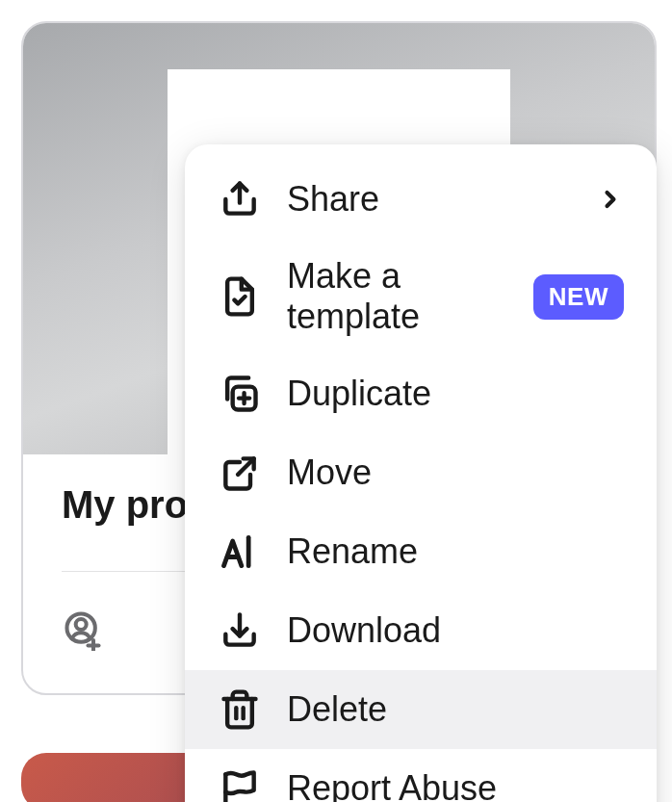 This screenshot has height=802, width=672. I want to click on menu-label-report-abuse: Report Abuse, so click(455, 786).